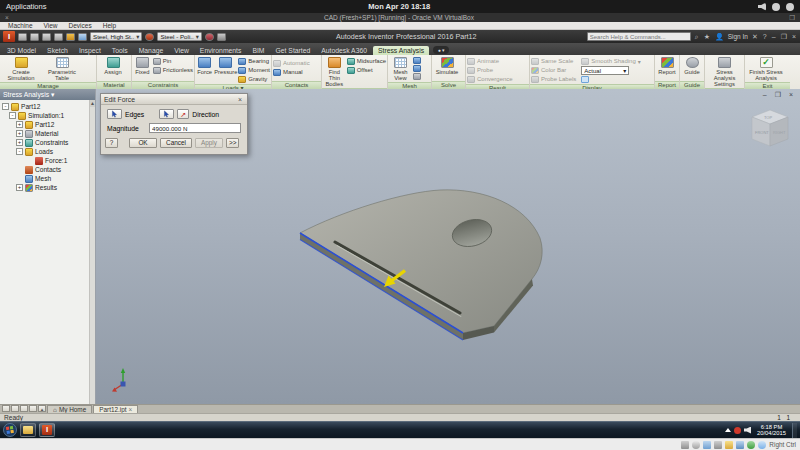  I want to click on dialog-help-button: ?, so click(112, 143).